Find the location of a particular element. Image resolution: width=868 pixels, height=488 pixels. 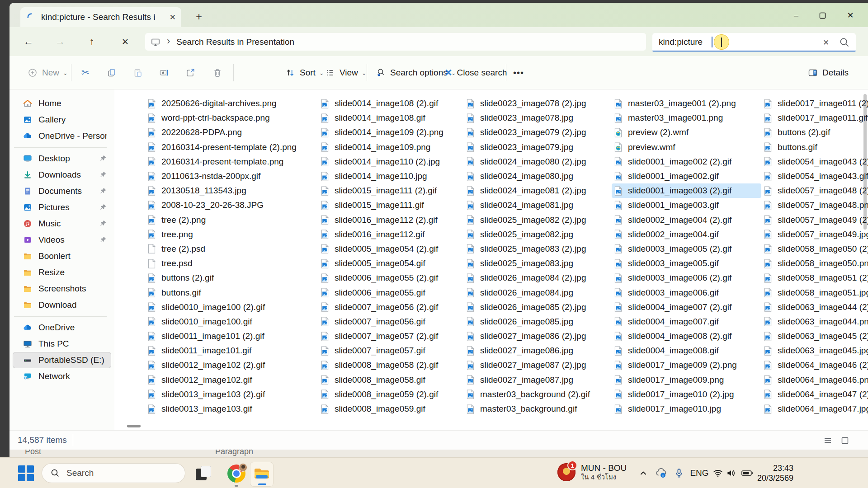

file-item: slide0014_image110.jpg is located at coordinates (391, 176).